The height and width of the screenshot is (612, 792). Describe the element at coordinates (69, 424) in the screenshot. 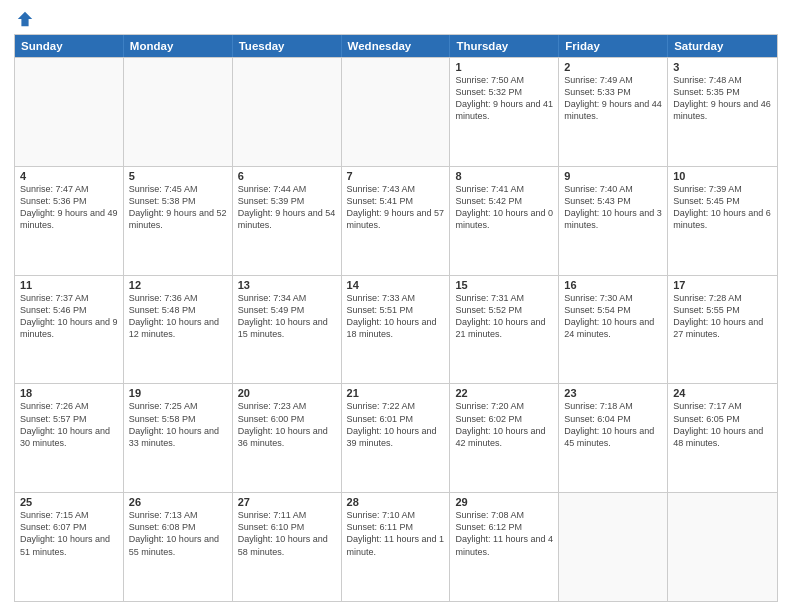

I see `day-info: Sunrise: 7:26 AM Sunset: 5:57 PM Dayligh…` at that location.